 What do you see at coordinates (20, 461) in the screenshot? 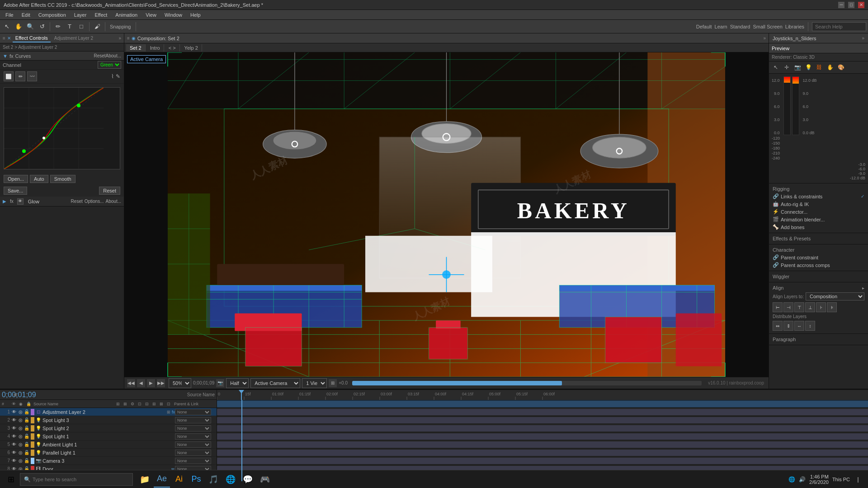
I see `layer-solo-7: ◎` at bounding box center [20, 461].